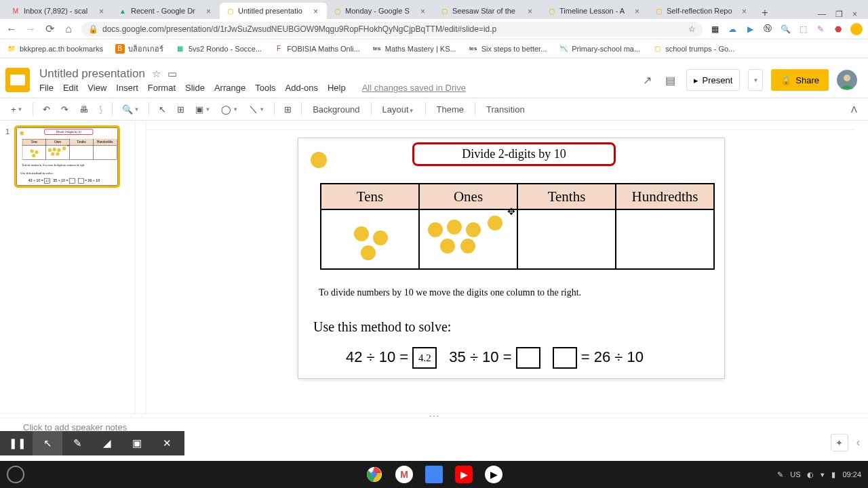 The width and height of the screenshot is (868, 488). Describe the element at coordinates (68, 29) in the screenshot. I see `home-button: ⌂` at that location.